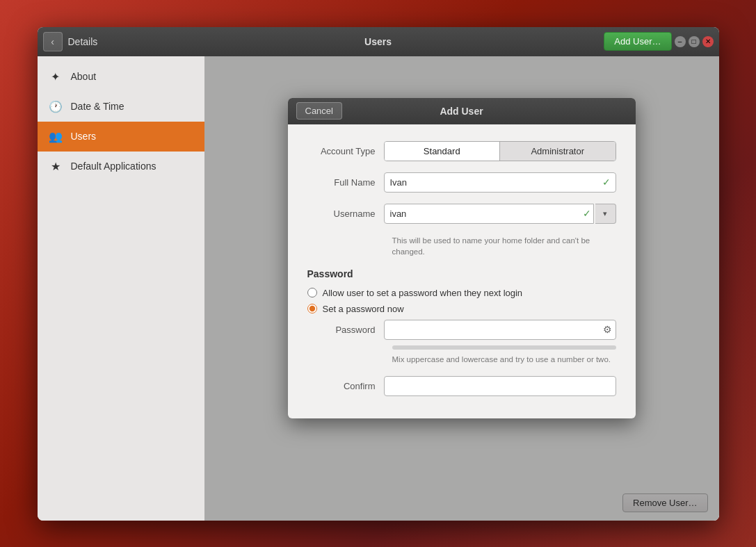 Image resolution: width=756 pixels, height=547 pixels. What do you see at coordinates (608, 329) in the screenshot?
I see `password-gear-button: ⚙` at bounding box center [608, 329].